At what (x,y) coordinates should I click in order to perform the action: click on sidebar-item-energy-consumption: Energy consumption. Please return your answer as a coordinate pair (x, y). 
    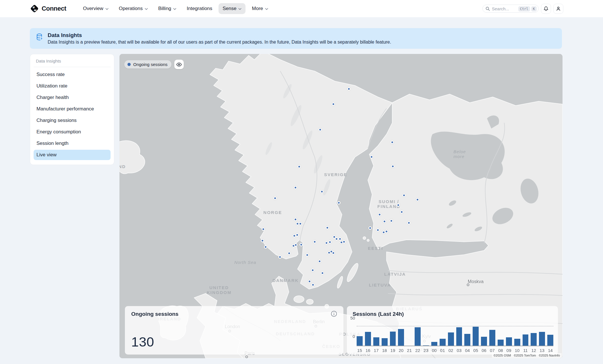
    Looking at the image, I should click on (72, 132).